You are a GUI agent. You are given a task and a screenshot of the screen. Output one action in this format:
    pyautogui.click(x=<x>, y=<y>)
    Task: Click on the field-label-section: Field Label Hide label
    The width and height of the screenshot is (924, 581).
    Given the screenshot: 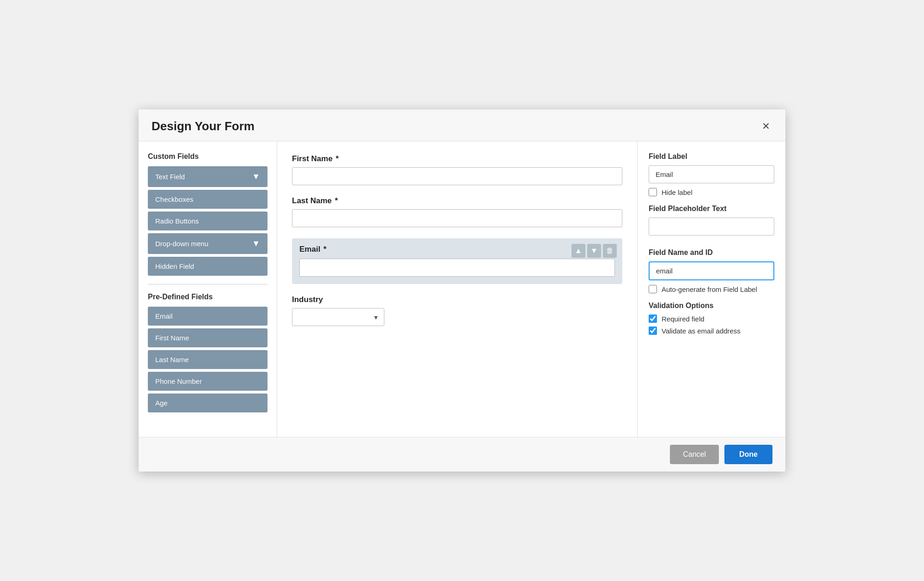 What is the action you would take?
    pyautogui.click(x=711, y=175)
    